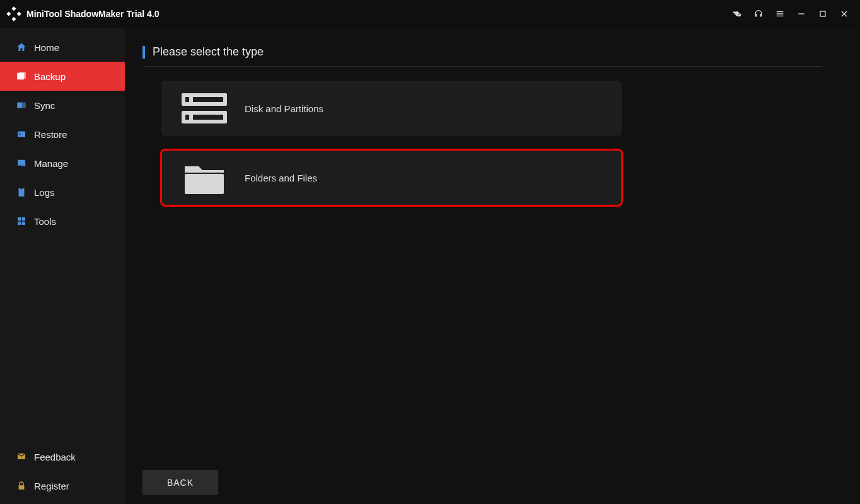 This screenshot has width=860, height=504. What do you see at coordinates (21, 134) in the screenshot?
I see `restore-icon` at bounding box center [21, 134].